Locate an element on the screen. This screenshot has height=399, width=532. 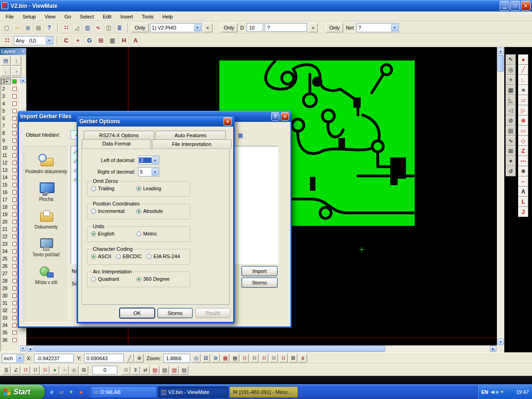
radio-quadrant: Quadrant is located at coordinates (111, 279).